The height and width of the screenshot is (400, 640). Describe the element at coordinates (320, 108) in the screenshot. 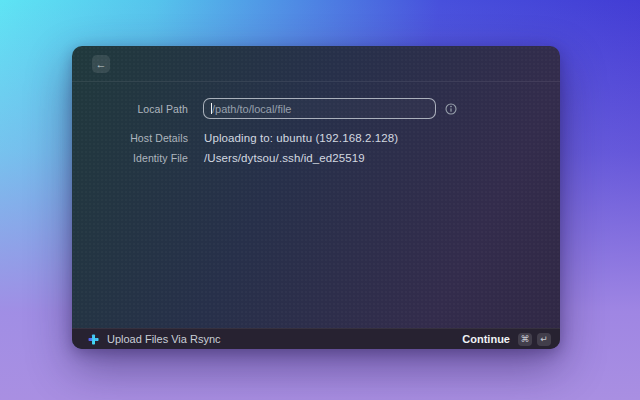

I see `local-path-input` at that location.